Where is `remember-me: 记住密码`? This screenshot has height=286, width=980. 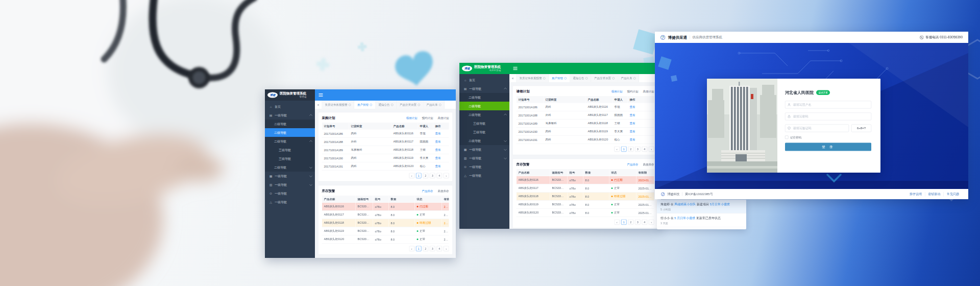 remember-me: 记住密码 is located at coordinates (828, 137).